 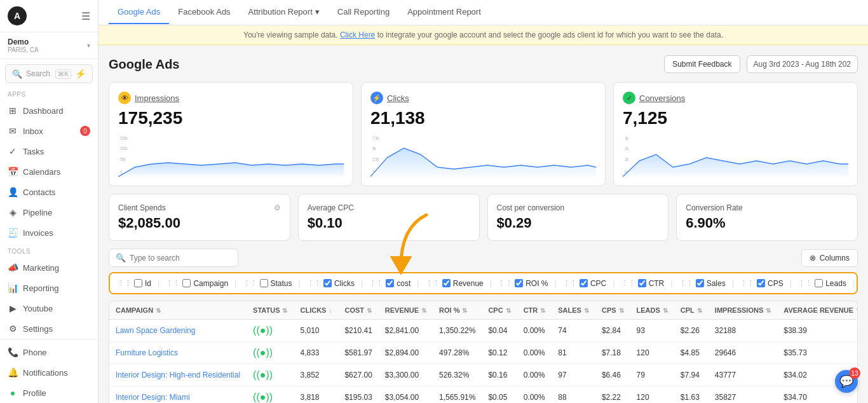 What do you see at coordinates (627, 138) in the screenshot?
I see `svg-text: 3k` at bounding box center [627, 138].